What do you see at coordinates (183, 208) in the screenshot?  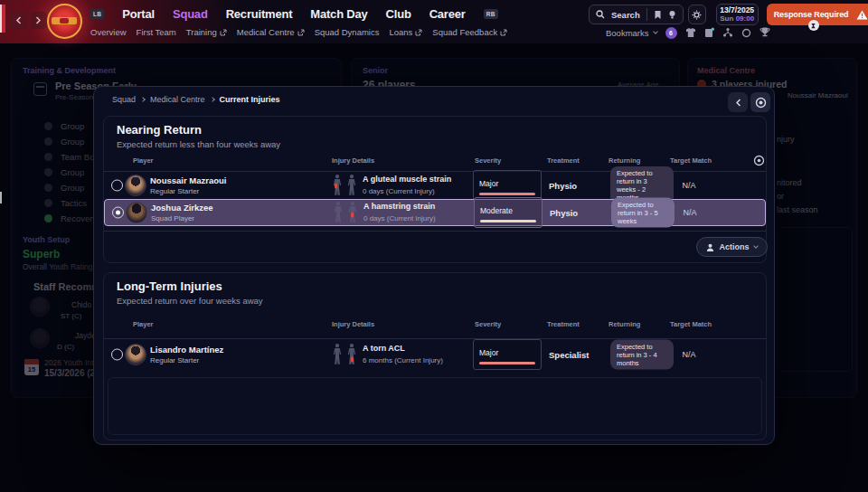 I see `player-name: Joshua Zirkzee` at bounding box center [183, 208].